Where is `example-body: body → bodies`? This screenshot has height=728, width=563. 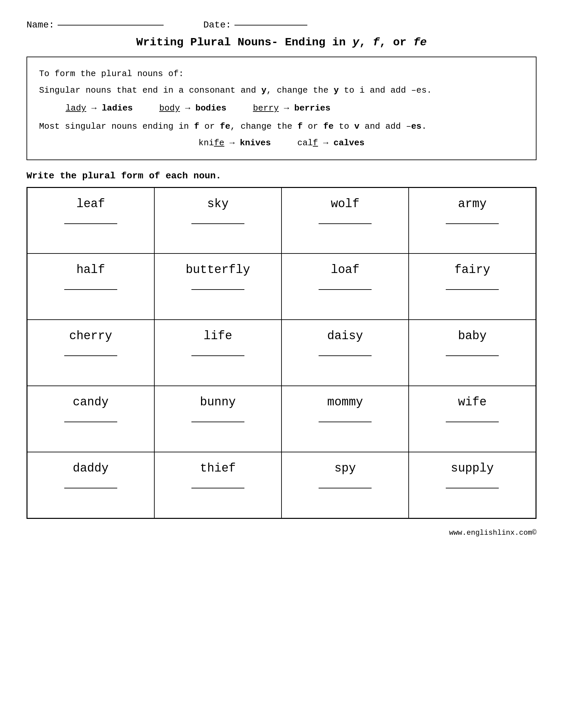
example-body: body → bodies is located at coordinates (193, 108).